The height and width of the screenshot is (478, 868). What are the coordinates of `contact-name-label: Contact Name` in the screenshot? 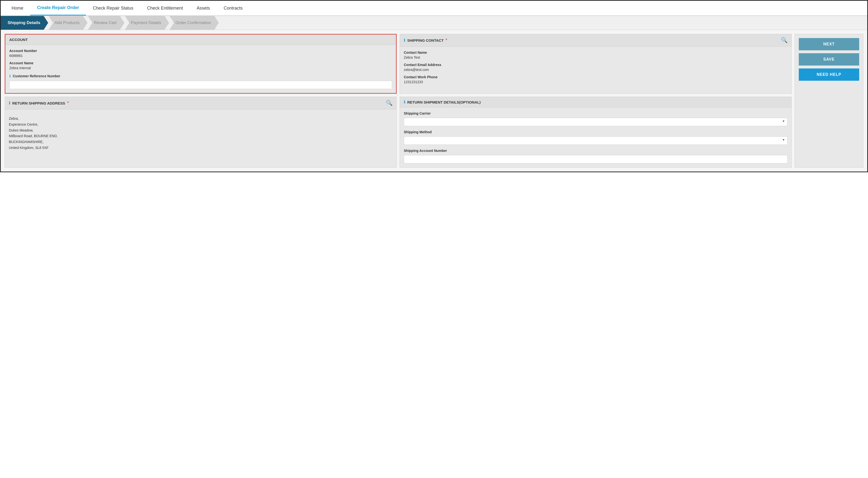 It's located at (596, 53).